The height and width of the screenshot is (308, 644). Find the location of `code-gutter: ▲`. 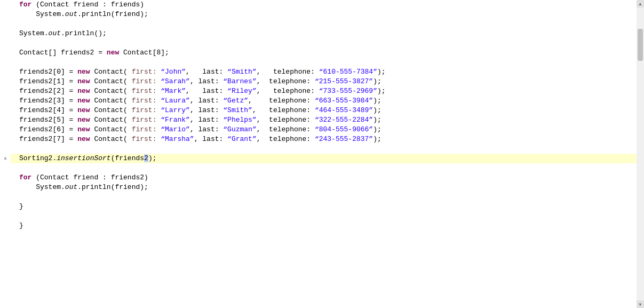

code-gutter: ▲ is located at coordinates (5, 154).